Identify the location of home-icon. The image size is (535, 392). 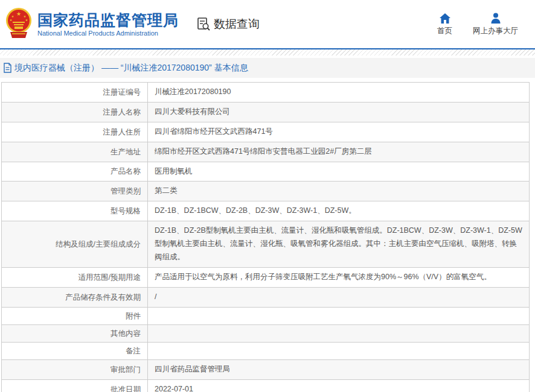
(445, 18).